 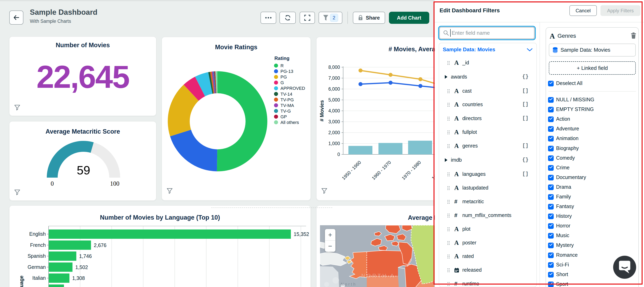 I want to click on svg-text: R, so click(x=282, y=66).